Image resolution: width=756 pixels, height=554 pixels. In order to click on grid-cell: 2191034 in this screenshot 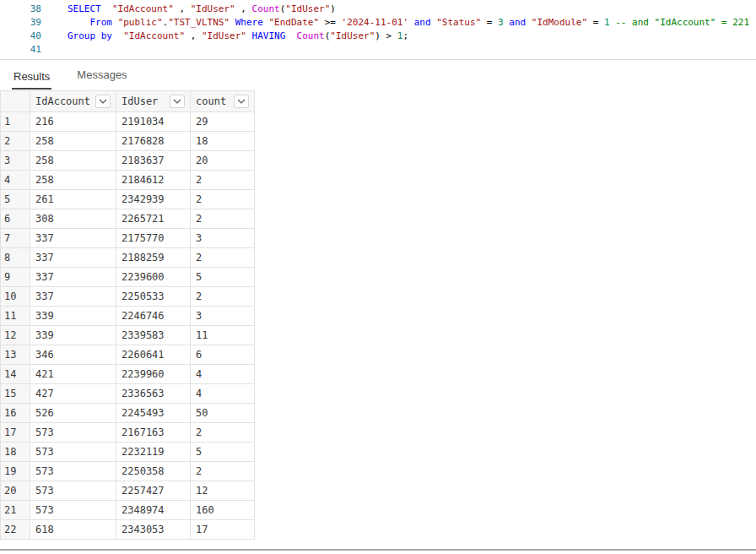, I will do `click(154, 122)`.